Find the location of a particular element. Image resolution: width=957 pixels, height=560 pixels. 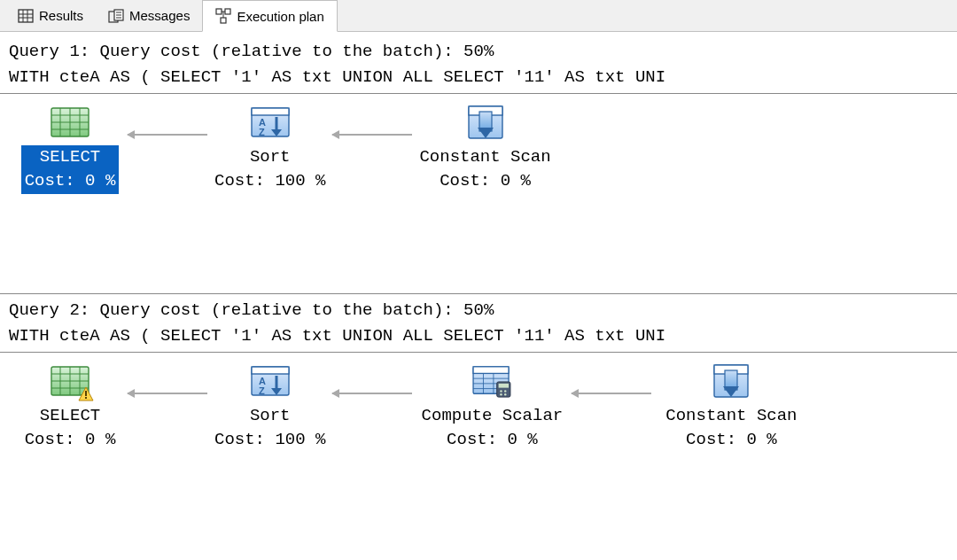

plan-icon is located at coordinates (223, 16).